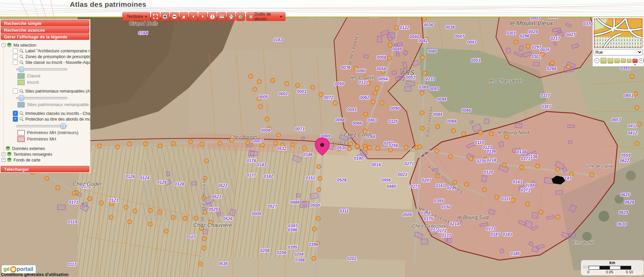 This screenshot has width=644, height=277. What do you see at coordinates (428, 219) in the screenshot?
I see `svg-text: 0175` at bounding box center [428, 219].